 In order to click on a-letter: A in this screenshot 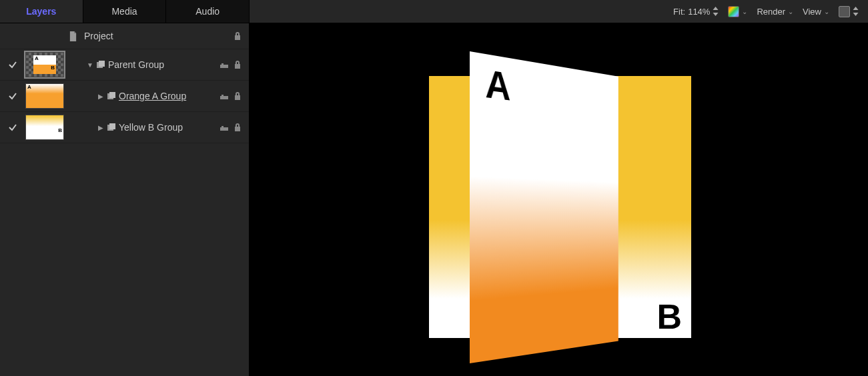, I will do `click(498, 85)`.